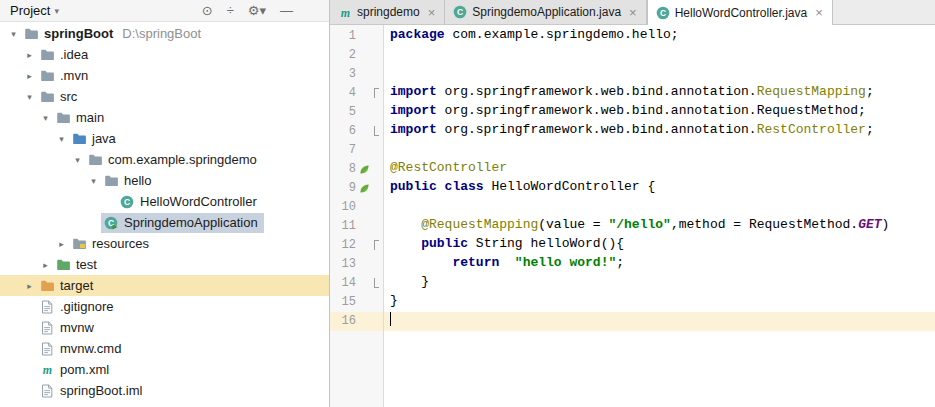  Describe the element at coordinates (660, 170) in the screenshot. I see `code-line-8: @RestController` at that location.